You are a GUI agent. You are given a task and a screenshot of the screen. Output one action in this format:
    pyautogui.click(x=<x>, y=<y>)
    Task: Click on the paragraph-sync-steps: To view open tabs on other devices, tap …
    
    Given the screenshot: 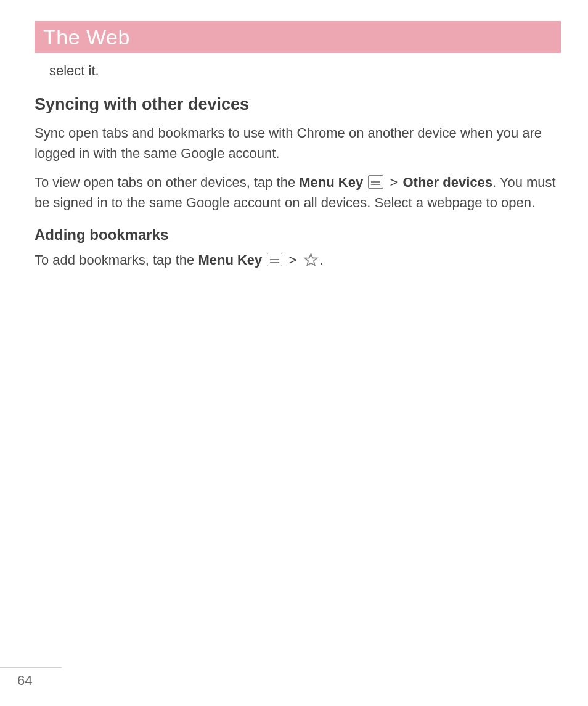 What is the action you would take?
    pyautogui.click(x=297, y=192)
    